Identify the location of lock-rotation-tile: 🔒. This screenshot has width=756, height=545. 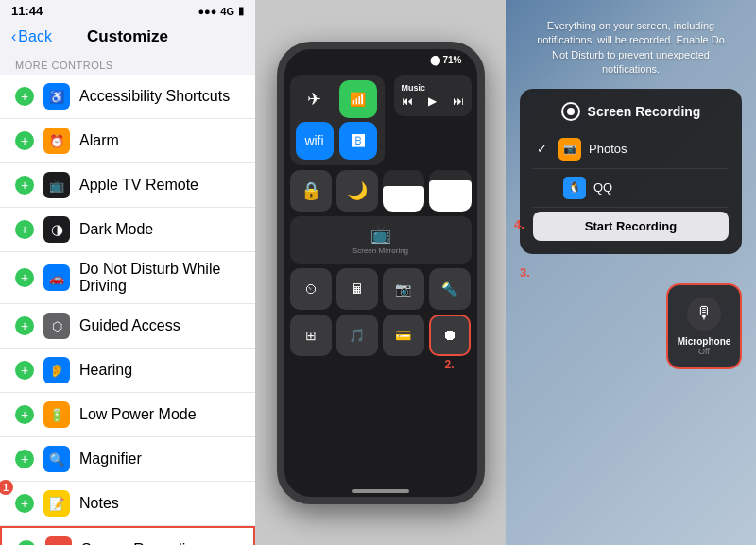
(311, 191).